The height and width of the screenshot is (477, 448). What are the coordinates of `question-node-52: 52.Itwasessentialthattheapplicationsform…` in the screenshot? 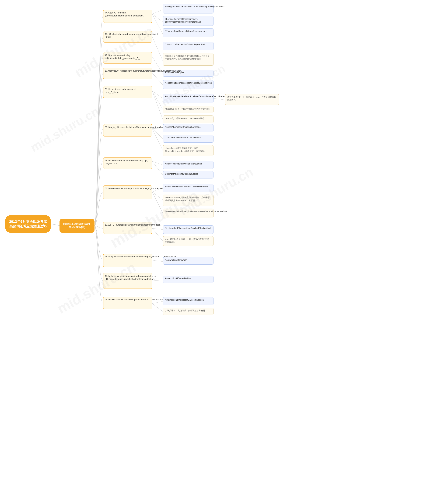 It's located at (128, 192).